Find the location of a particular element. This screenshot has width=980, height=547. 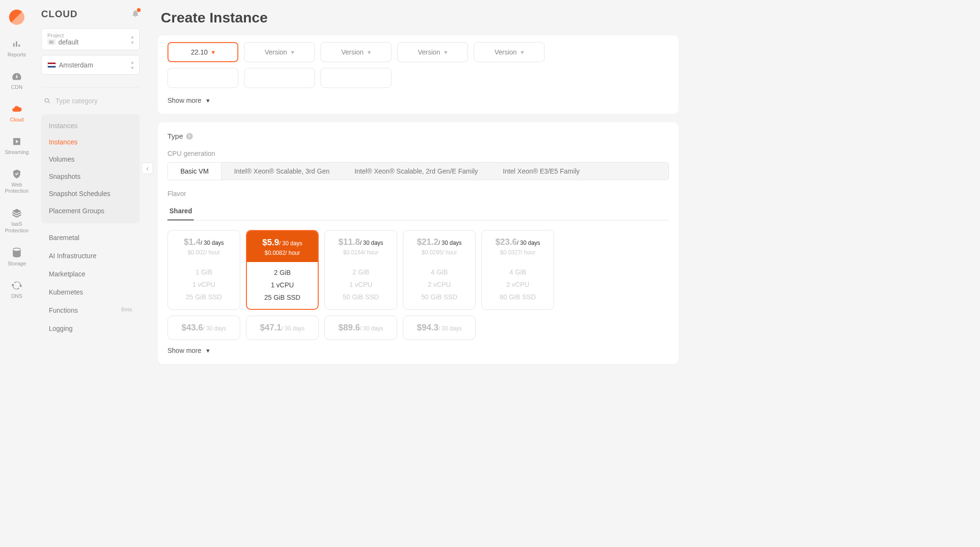

cloud-icon is located at coordinates (17, 109).